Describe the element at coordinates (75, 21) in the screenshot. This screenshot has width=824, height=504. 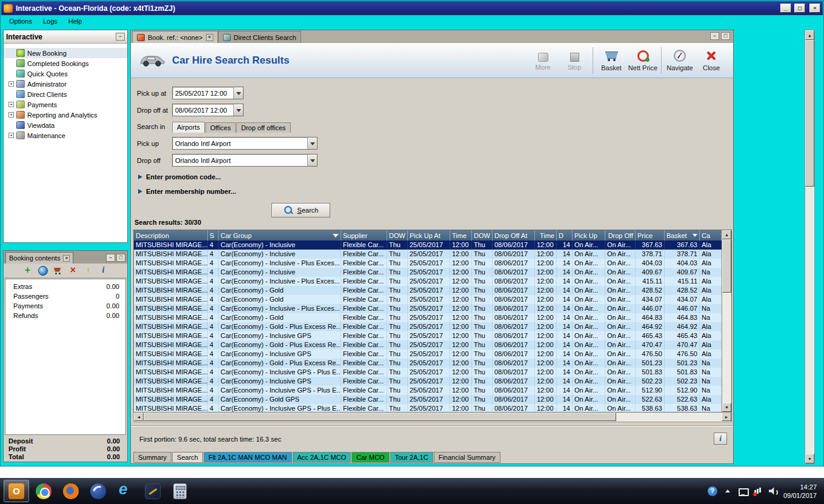
I see `menu-item: Help` at that location.